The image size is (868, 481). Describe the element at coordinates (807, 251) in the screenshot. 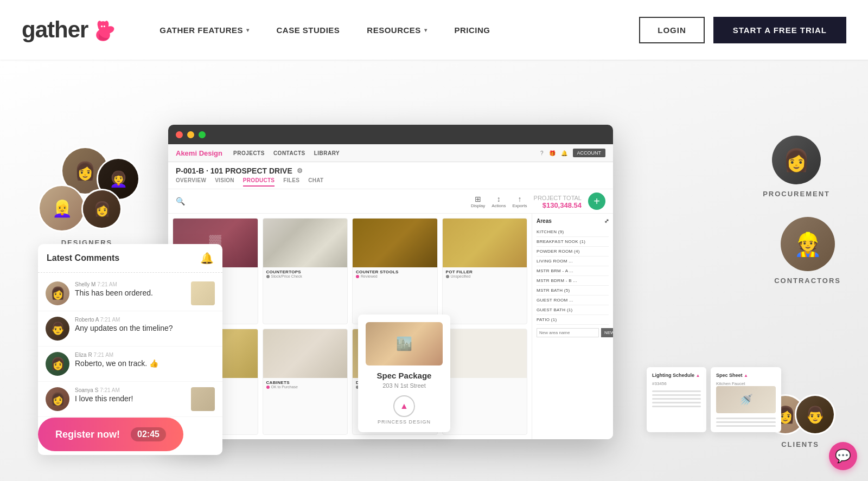

I see `contractors-section: 👷 CONTRACTORS` at that location.